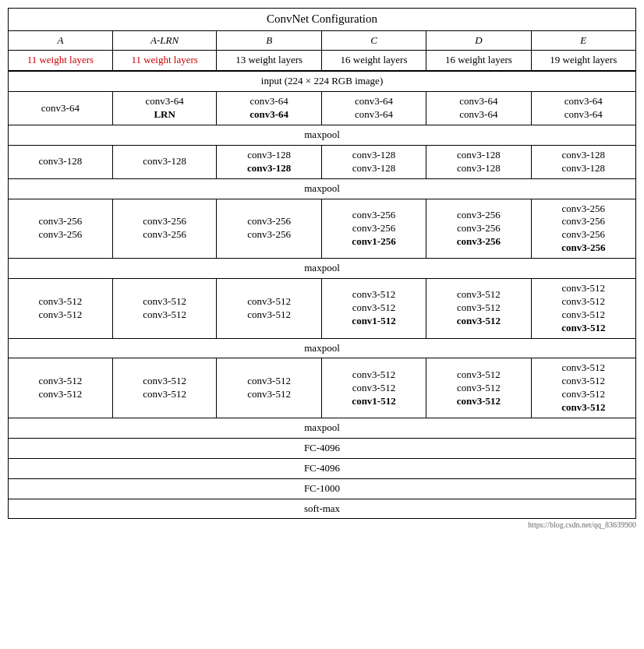  Describe the element at coordinates (269, 309) in the screenshot. I see `conv4-b: conv3-512conv3-512` at that location.